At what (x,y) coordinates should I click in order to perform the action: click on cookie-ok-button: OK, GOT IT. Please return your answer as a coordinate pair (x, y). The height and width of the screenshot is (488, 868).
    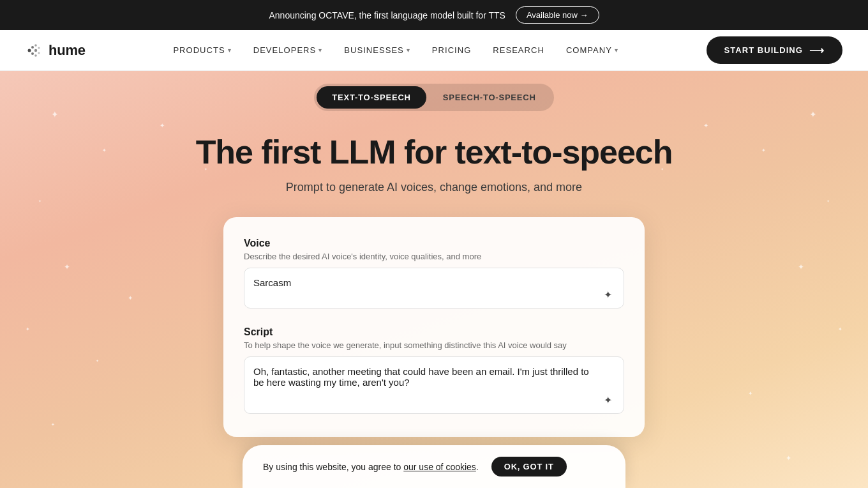
    Looking at the image, I should click on (529, 466).